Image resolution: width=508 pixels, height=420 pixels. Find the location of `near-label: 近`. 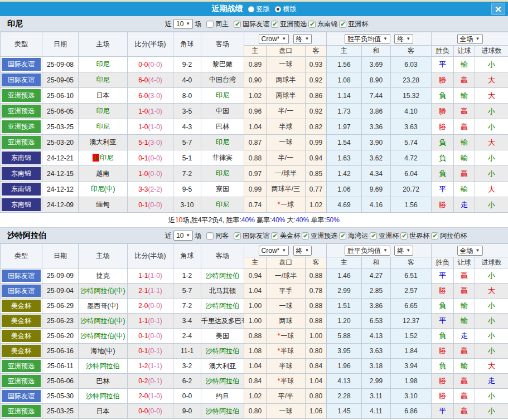

near-label: 近 is located at coordinates (168, 236).